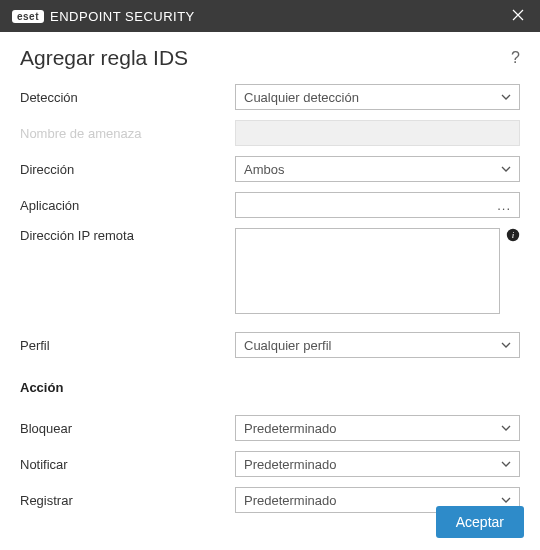 The height and width of the screenshot is (550, 540). Describe the element at coordinates (518, 16) in the screenshot. I see `close-icon` at that location.